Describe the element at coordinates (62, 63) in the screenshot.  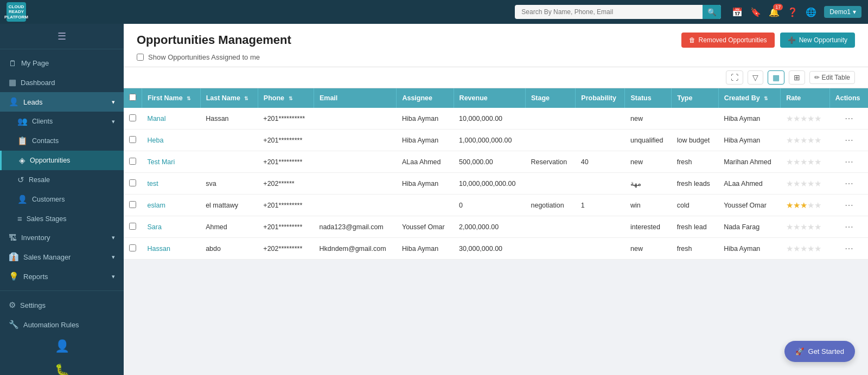
I see `sidebar-item-my-page: 🗒 My Page` at that location.